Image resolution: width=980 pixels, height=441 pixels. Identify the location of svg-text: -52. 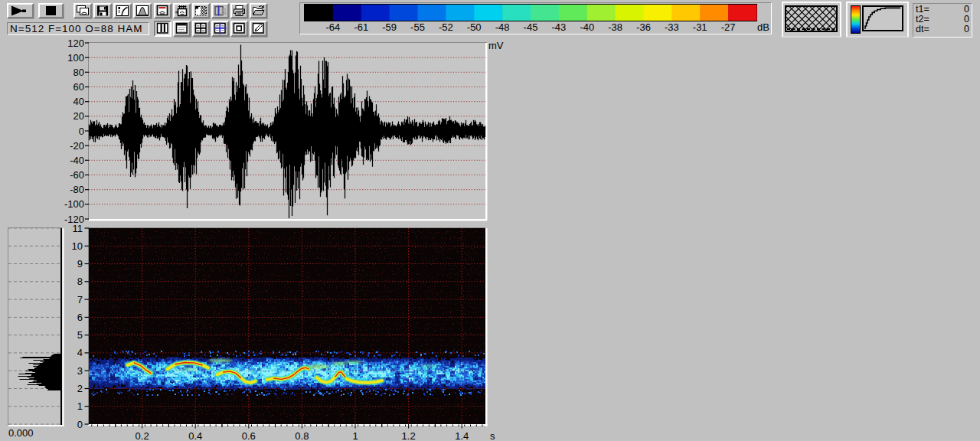
(446, 28).